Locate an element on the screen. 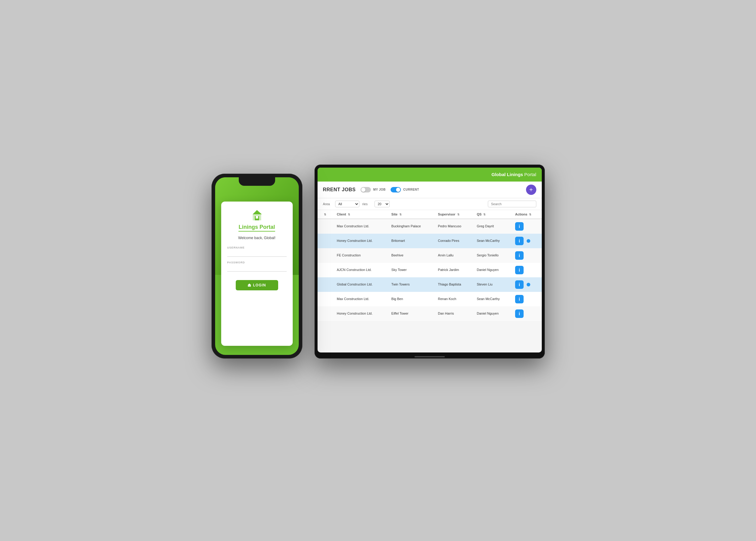 The image size is (756, 541). phone-login-label: LOGIN is located at coordinates (260, 285).